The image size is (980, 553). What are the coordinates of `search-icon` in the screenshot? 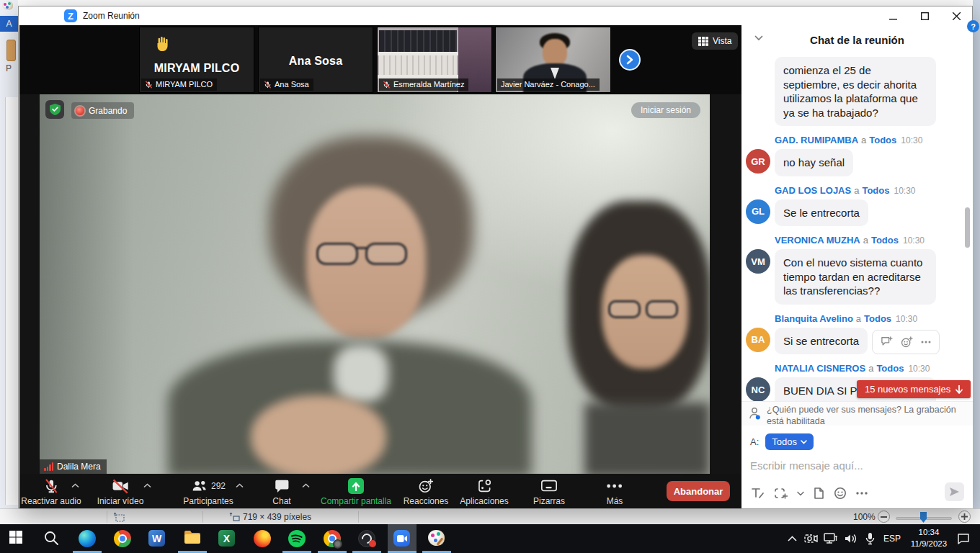 It's located at (52, 539).